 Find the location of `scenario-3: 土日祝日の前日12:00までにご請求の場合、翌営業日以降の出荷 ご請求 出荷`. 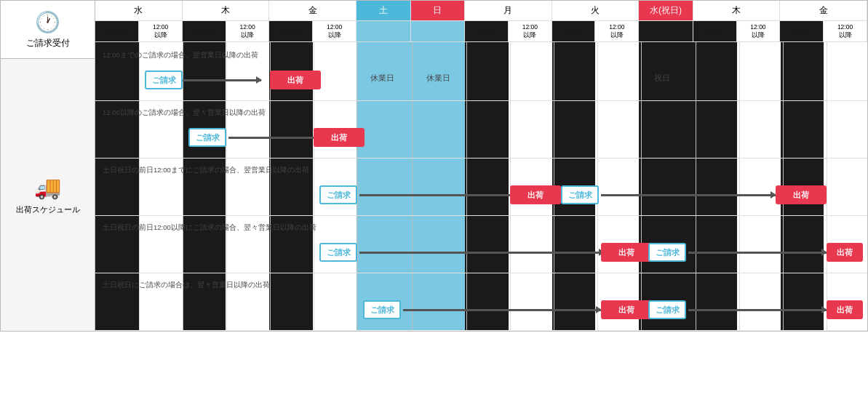

scenario-3: 土日祝日の前日12:00までにご請求の場合、翌営業日以降の出荷 ご請求 出荷 is located at coordinates (482, 188).